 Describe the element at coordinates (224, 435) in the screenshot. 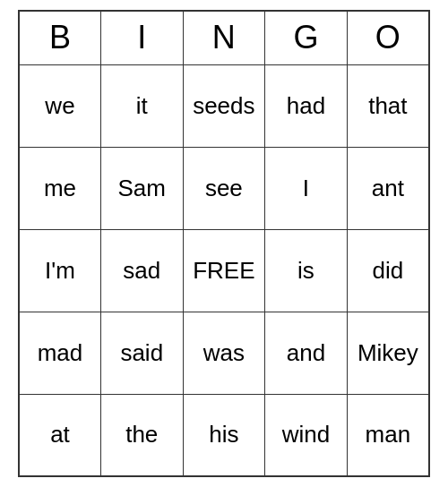

I see `bingo-cell-4-2: his` at that location.